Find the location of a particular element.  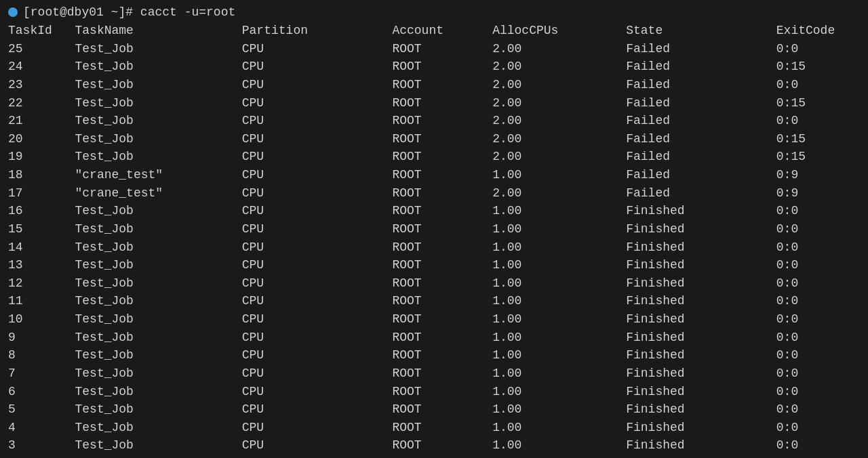

table-row: 16Test_JobCPUROOT1.00Finished0:0 is located at coordinates (434, 211).